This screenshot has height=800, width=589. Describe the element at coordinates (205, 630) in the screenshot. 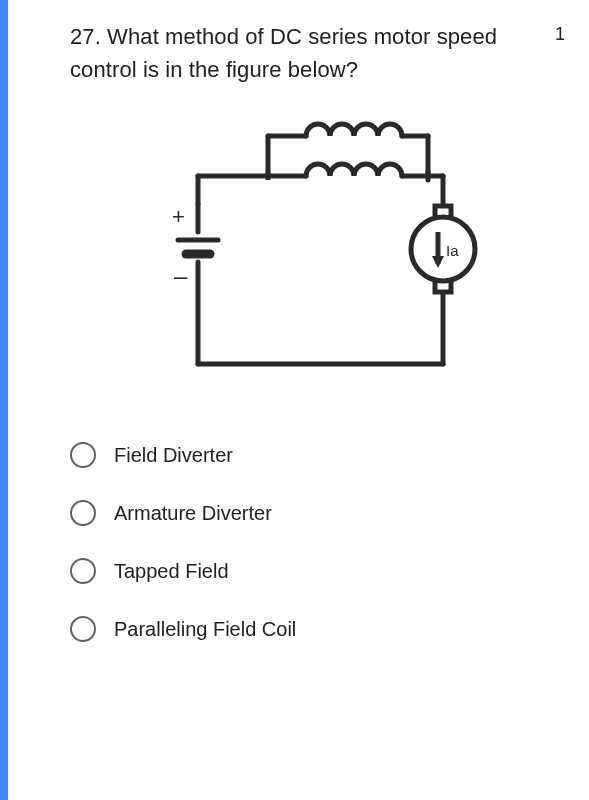

I see `option-label: Paralleling Field Coil` at that location.